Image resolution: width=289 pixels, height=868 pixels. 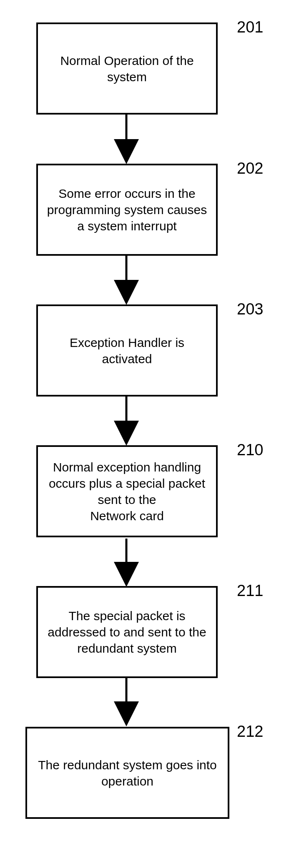 What do you see at coordinates (127, 210) in the screenshot?
I see `step-202-text: Some error occurs in the programming sys…` at bounding box center [127, 210].